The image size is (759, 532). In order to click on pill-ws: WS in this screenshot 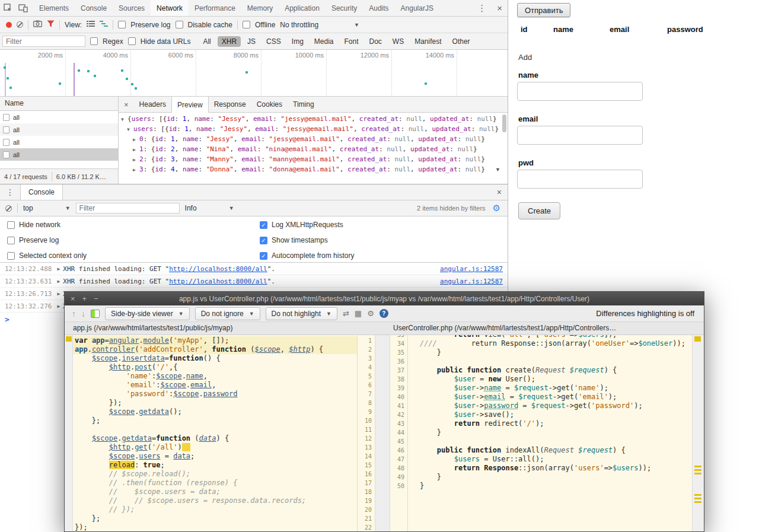, I will do `click(398, 42)`.